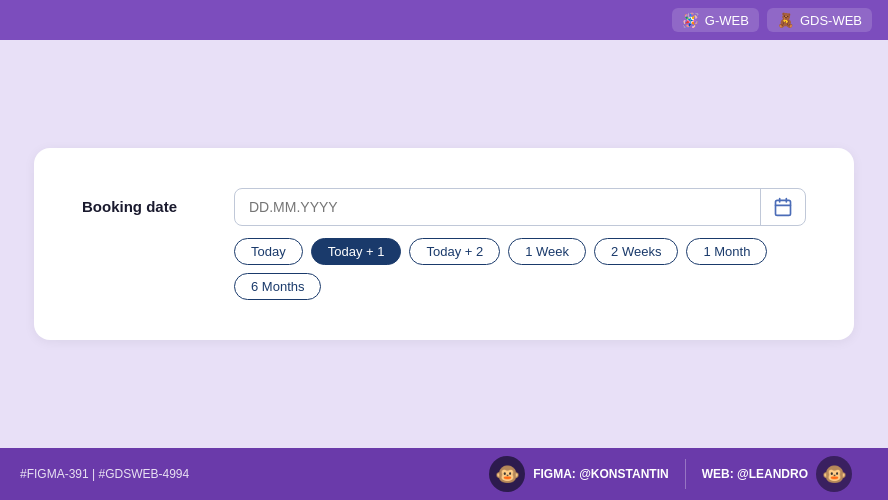 The height and width of the screenshot is (500, 888). I want to click on calendar-button, so click(782, 207).